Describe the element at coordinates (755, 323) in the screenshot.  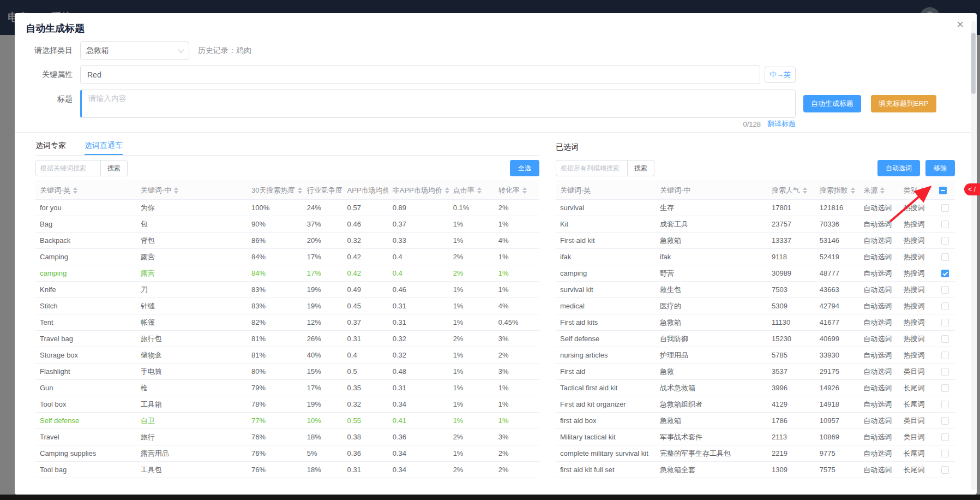
I see `table-row: First aid kits急救箱1113041677自动选词热搜词` at that location.